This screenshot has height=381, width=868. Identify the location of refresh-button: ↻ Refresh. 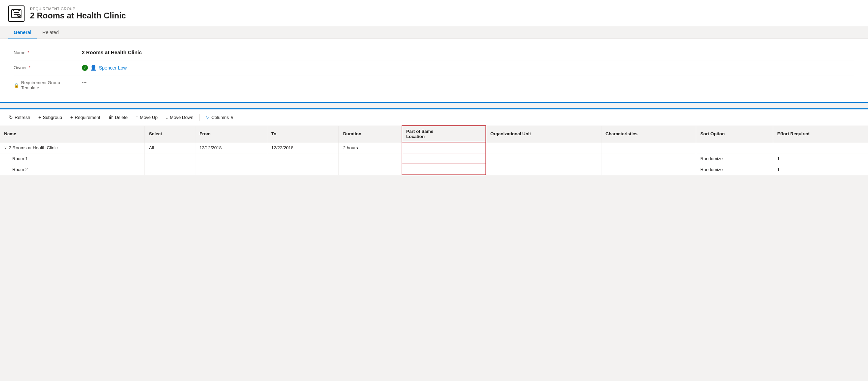
(20, 117).